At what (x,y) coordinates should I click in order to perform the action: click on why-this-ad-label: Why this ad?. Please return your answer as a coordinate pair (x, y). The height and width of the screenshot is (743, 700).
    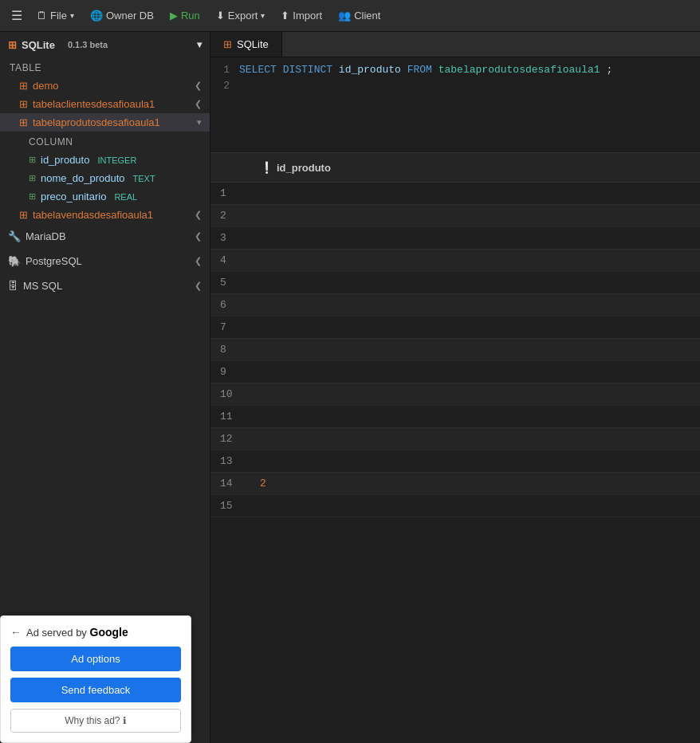
    Looking at the image, I should click on (92, 721).